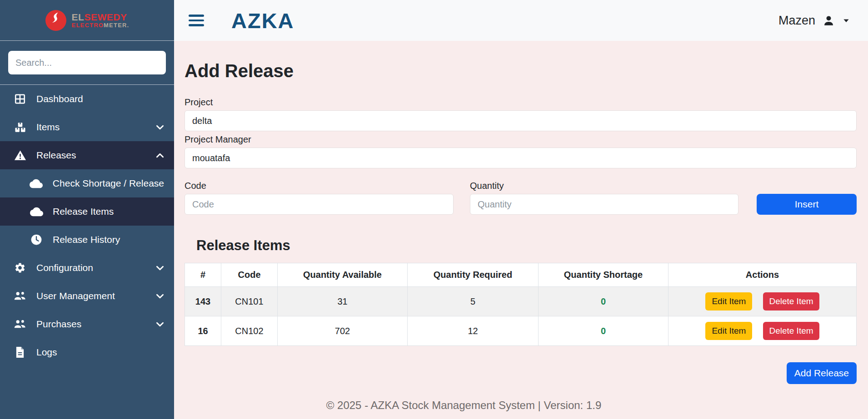  Describe the element at coordinates (20, 99) in the screenshot. I see `dashboard-grid-icon` at that location.